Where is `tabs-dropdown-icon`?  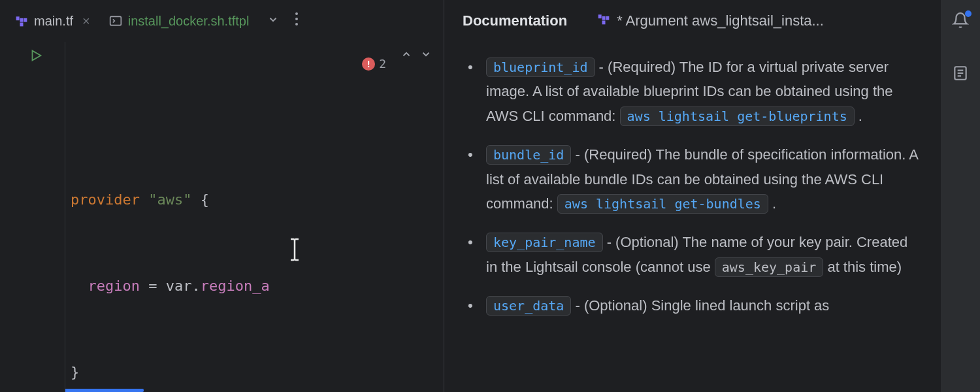 tabs-dropdown-icon is located at coordinates (273, 21).